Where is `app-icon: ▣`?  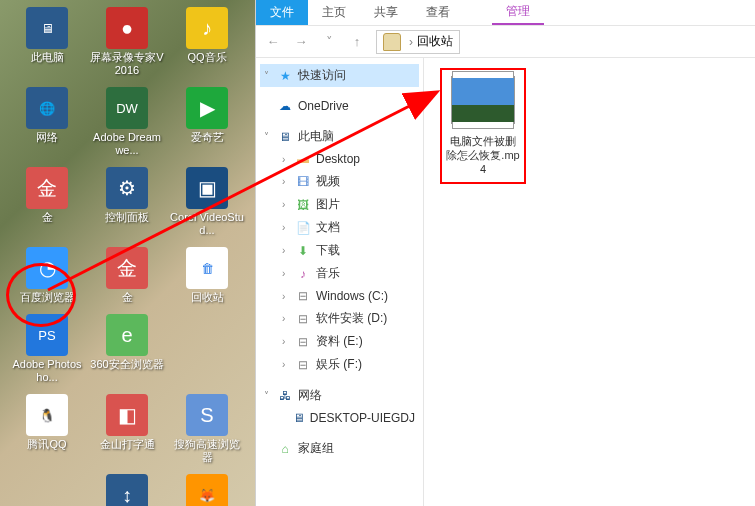 app-icon: ▣ is located at coordinates (207, 188).